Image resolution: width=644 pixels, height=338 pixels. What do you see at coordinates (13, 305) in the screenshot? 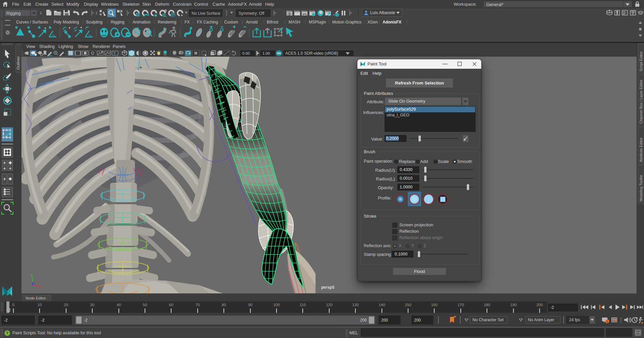
I see `svg-text: 0` at bounding box center [13, 305].